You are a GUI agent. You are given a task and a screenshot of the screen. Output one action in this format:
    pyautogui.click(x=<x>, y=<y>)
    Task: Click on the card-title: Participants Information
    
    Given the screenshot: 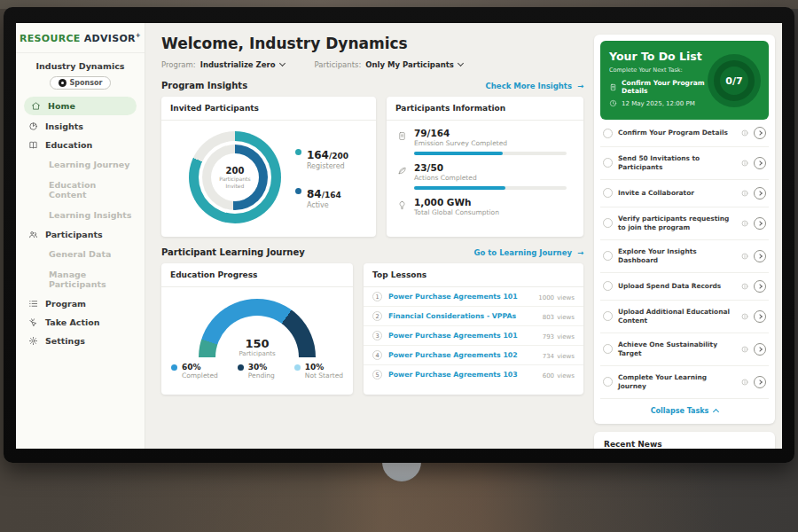 What is the action you would take?
    pyautogui.click(x=485, y=108)
    